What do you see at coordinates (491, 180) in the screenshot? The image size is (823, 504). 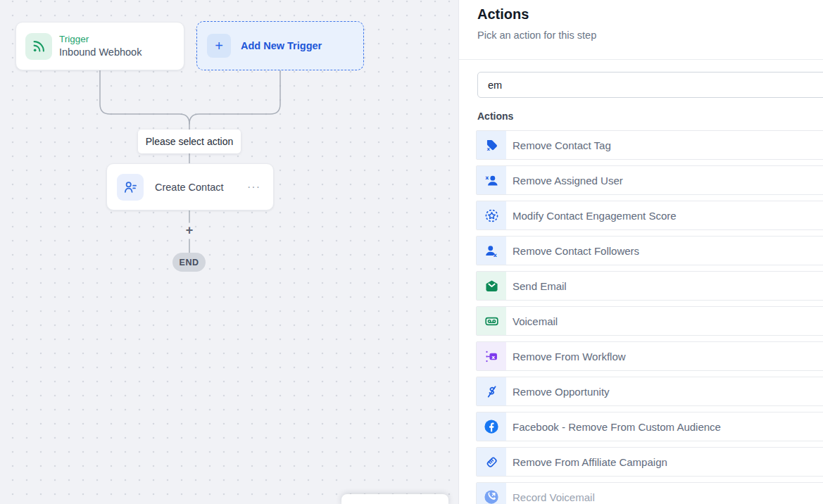 I see `user-remove-icon: x` at bounding box center [491, 180].